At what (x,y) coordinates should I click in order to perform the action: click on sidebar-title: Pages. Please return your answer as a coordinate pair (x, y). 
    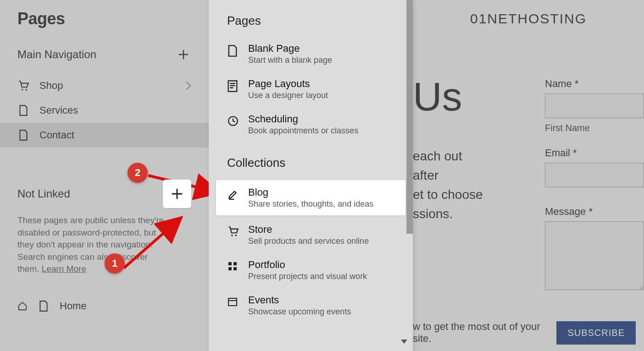
    Looking at the image, I should click on (105, 19).